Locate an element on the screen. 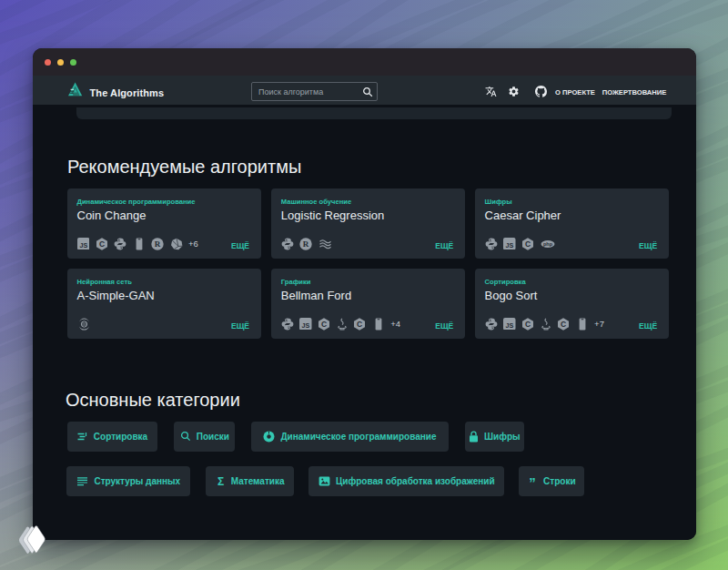 The height and width of the screenshot is (570, 728). svg-text: php is located at coordinates (548, 244).